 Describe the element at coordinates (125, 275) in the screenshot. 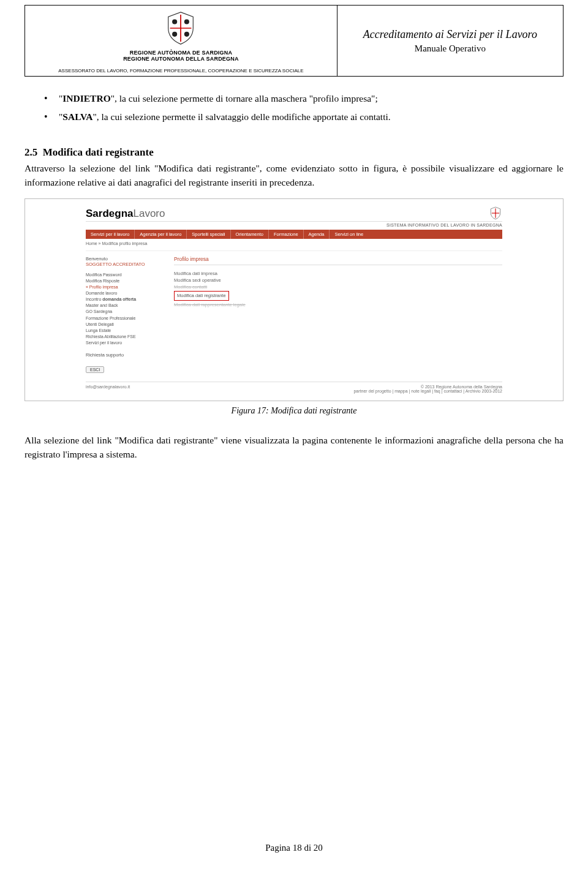

I see `sidebar-item: Modifica Password` at that location.